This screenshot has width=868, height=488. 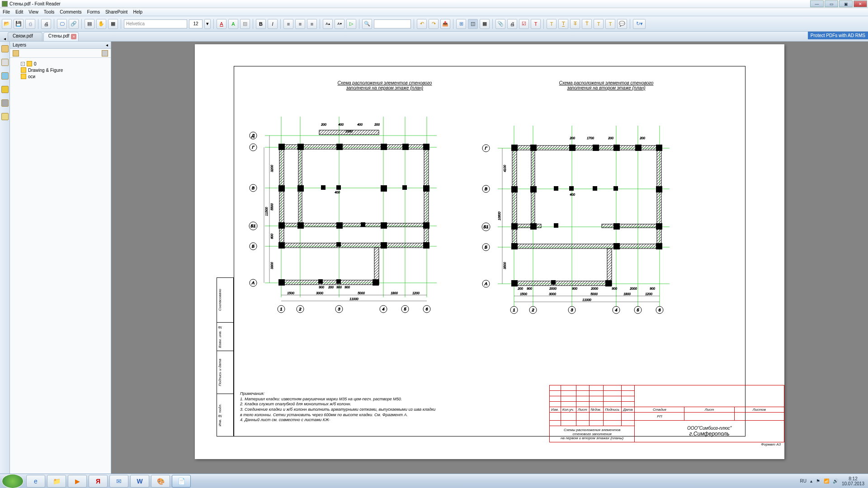 I want to click on start-button, so click(x=13, y=481).